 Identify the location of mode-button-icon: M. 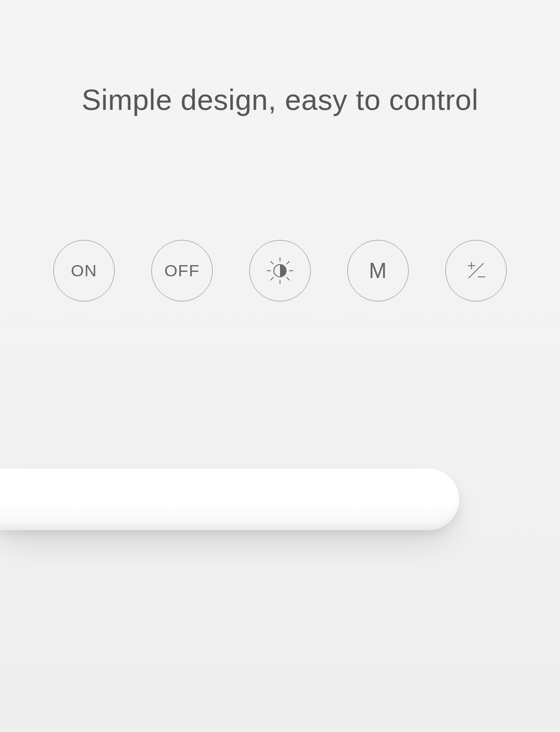
(378, 271).